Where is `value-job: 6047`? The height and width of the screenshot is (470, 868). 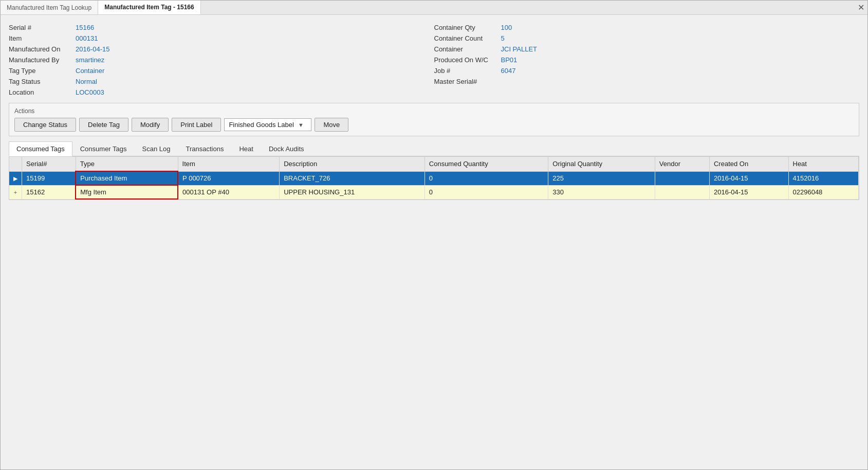
value-job: 6047 is located at coordinates (509, 71).